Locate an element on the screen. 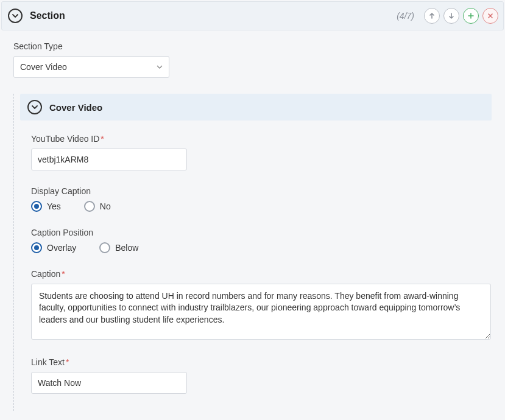 The width and height of the screenshot is (505, 420). add-section-button is located at coordinates (471, 16).